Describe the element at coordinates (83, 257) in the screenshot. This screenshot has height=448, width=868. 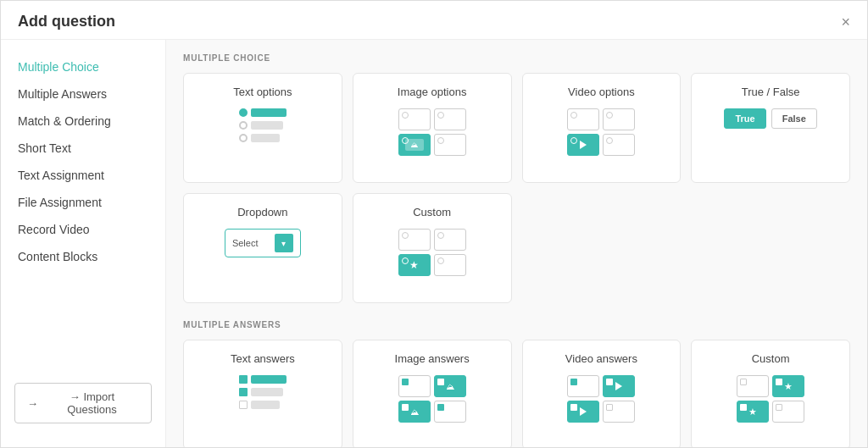
I see `sidebar-item-content-blocks: Content Blocks` at that location.